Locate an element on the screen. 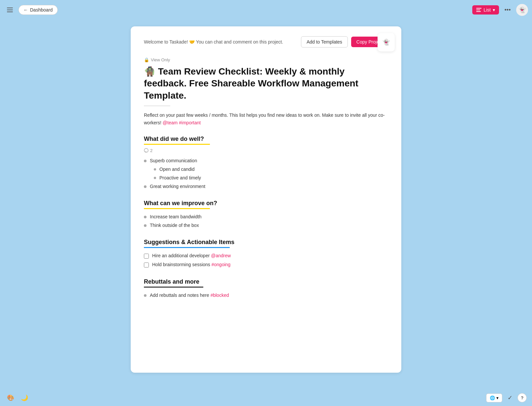 This screenshot has width=532, height=406. bottom-left-actions: 🎨 🌙 is located at coordinates (17, 398).